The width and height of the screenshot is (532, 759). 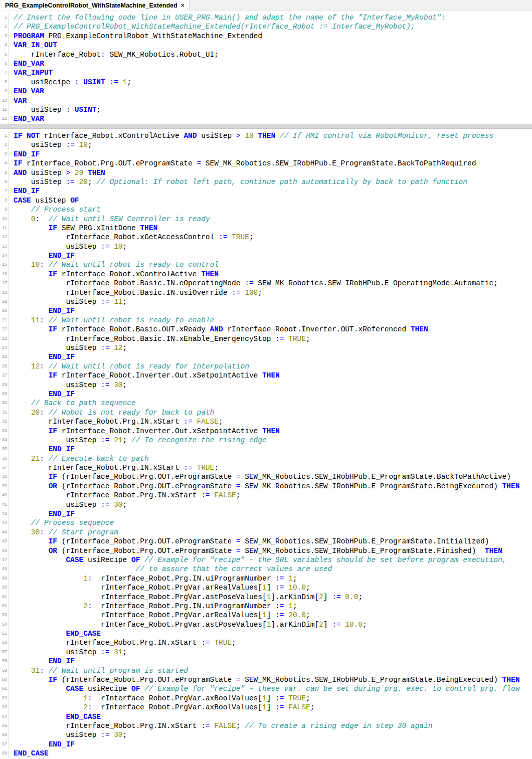 What do you see at coordinates (266, 219) in the screenshot?
I see `code-line: 10 0: // Wait until SEW Controller is re…` at bounding box center [266, 219].